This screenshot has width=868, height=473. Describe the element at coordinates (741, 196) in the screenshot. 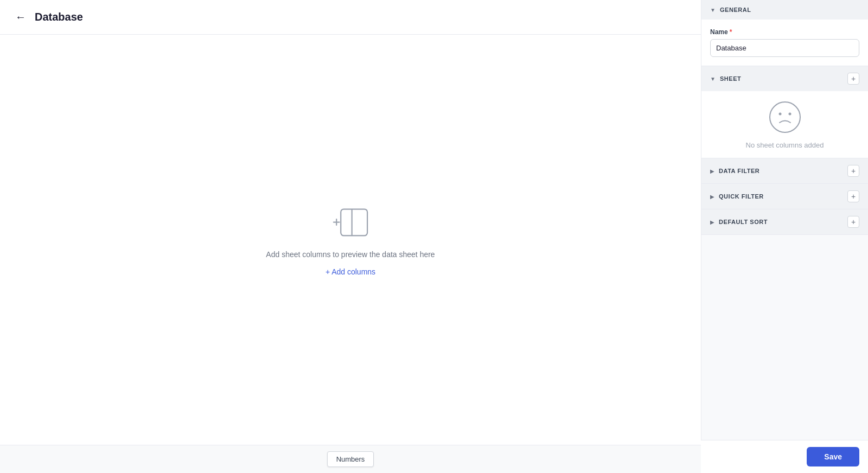

I see `quick-filter-title: QUICK FILTER` at that location.